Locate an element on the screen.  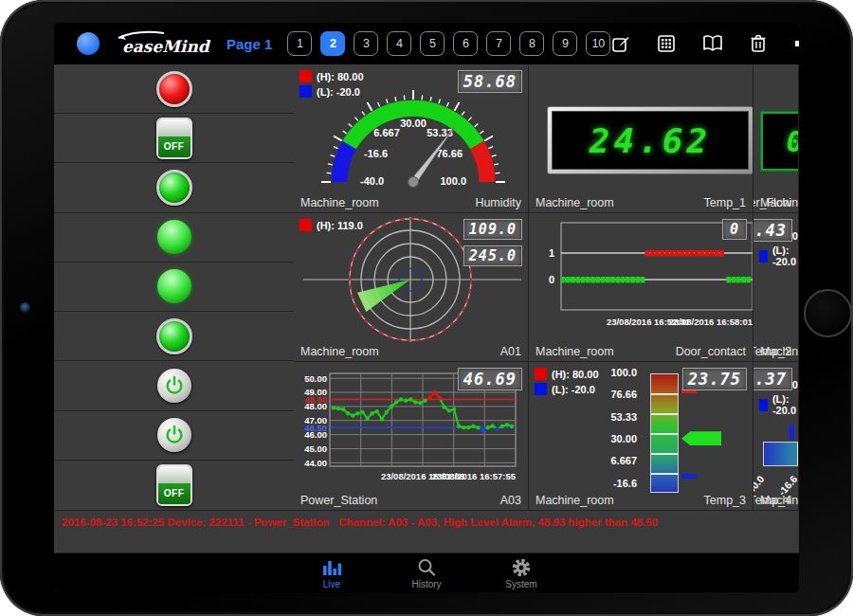
channel-label: A03 is located at coordinates (511, 500).